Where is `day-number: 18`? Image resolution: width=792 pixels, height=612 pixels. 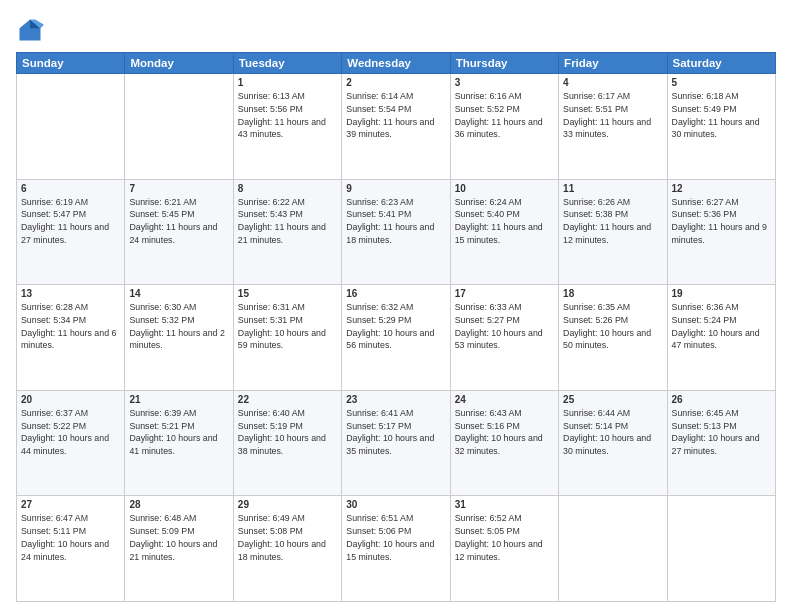 day-number: 18 is located at coordinates (612, 294).